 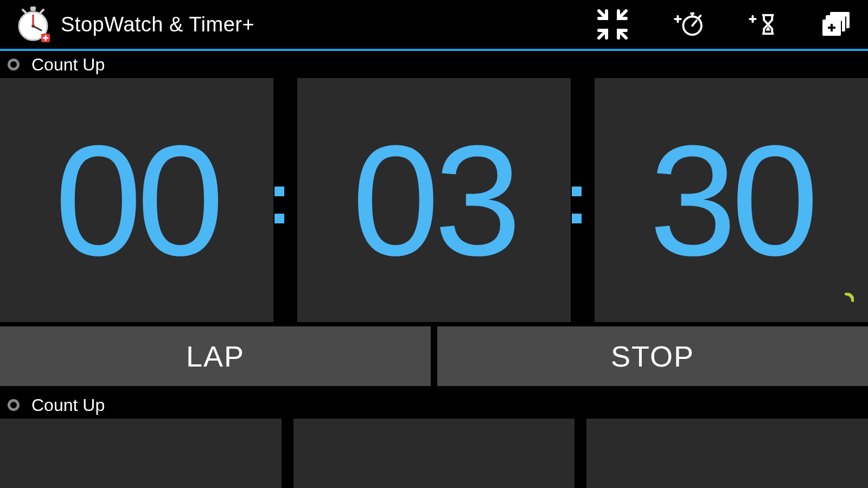 I want to click on app-bar-left: StopWatch & Timer+, so click(x=135, y=24).